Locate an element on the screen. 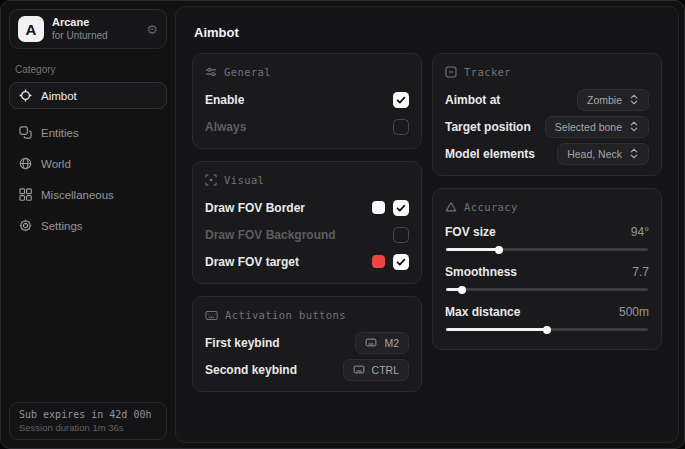 The image size is (685, 449). activation-buttons-card: Activation buttons First keybind M2 is located at coordinates (307, 344).